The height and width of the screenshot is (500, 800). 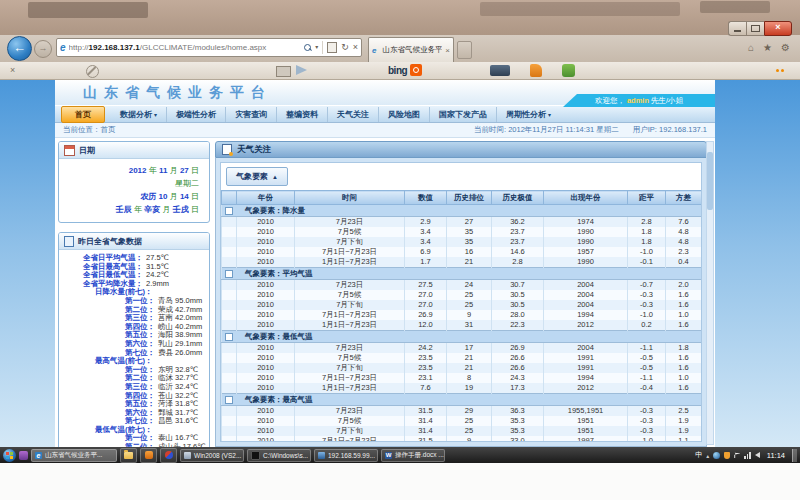 What do you see at coordinates (727, 456) in the screenshot?
I see `action-center-icon` at bounding box center [727, 456].